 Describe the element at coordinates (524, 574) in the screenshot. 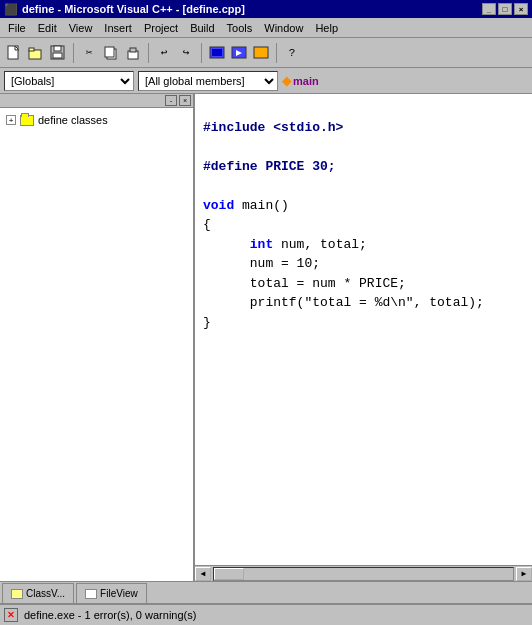

I see `scroll-right-button: ▶` at that location.